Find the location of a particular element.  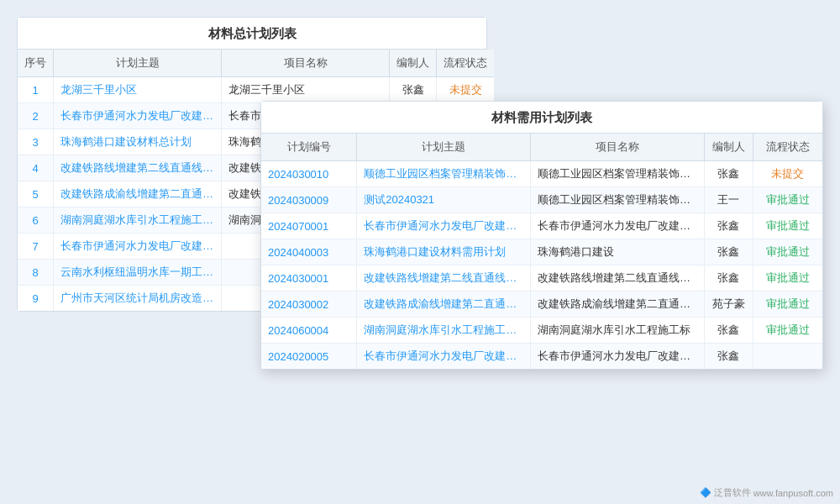

table1-cell-seq: 5 is located at coordinates (35, 195).